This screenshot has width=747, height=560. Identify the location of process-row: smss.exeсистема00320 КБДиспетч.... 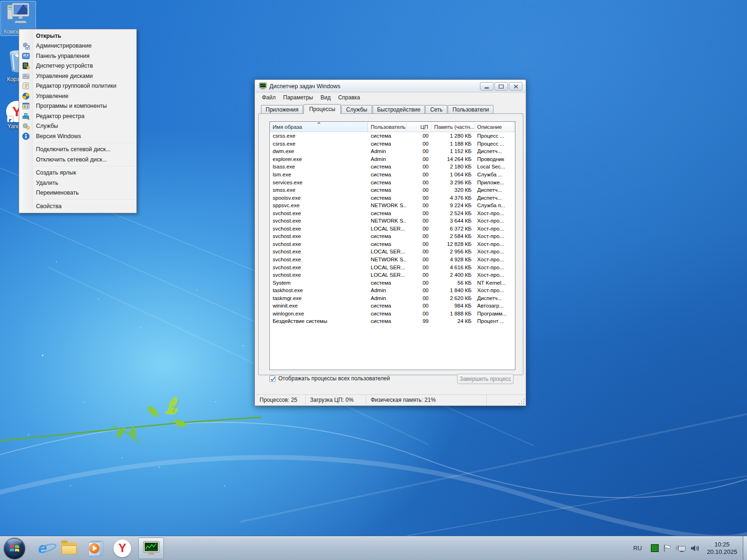
(392, 190).